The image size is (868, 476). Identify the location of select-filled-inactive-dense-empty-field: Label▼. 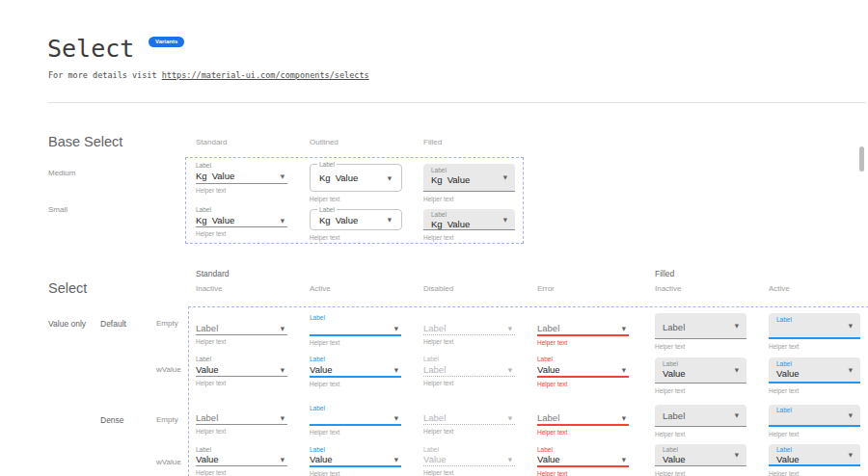
(700, 416).